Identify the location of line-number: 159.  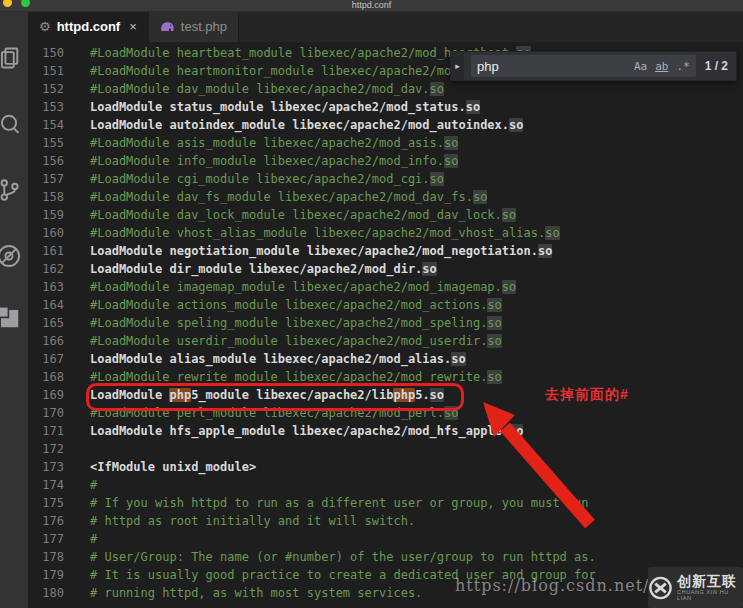
(46, 215).